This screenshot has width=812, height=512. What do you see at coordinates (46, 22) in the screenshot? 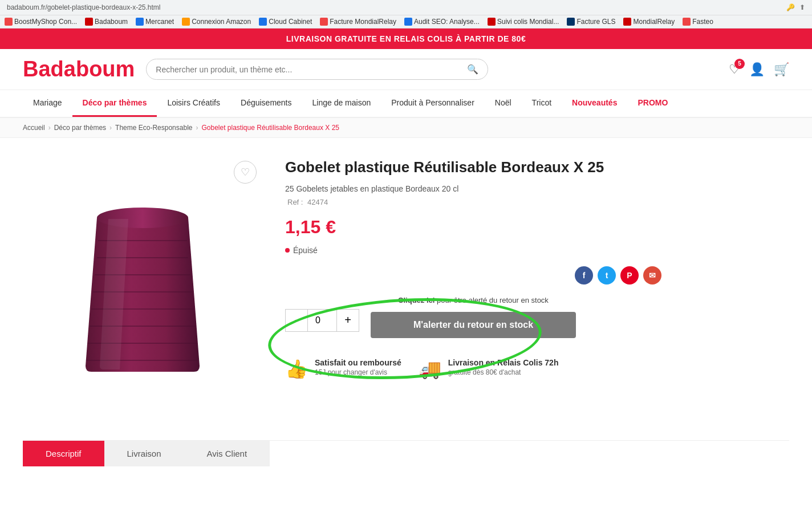
I see `bookmark-label: BoostMyShop Con...` at bounding box center [46, 22].